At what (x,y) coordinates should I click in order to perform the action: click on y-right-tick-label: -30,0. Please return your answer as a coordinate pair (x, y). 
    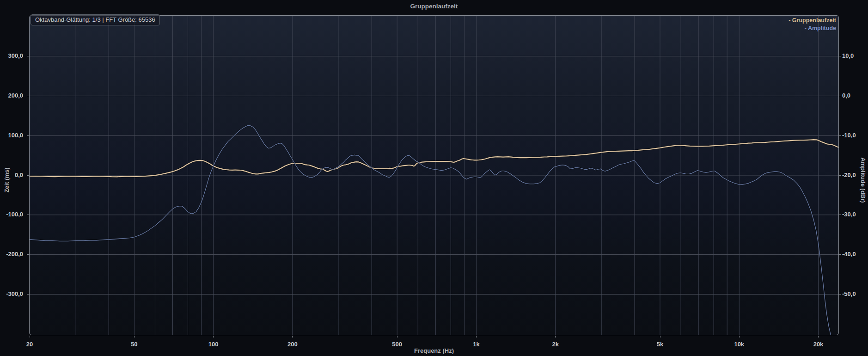
    Looking at the image, I should click on (849, 215).